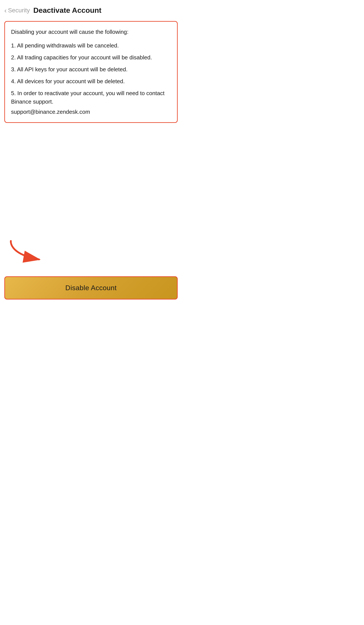 The width and height of the screenshot is (364, 625). Describe the element at coordinates (91, 72) in the screenshot. I see `warning-box: Disabling your account will cause the fo…` at that location.